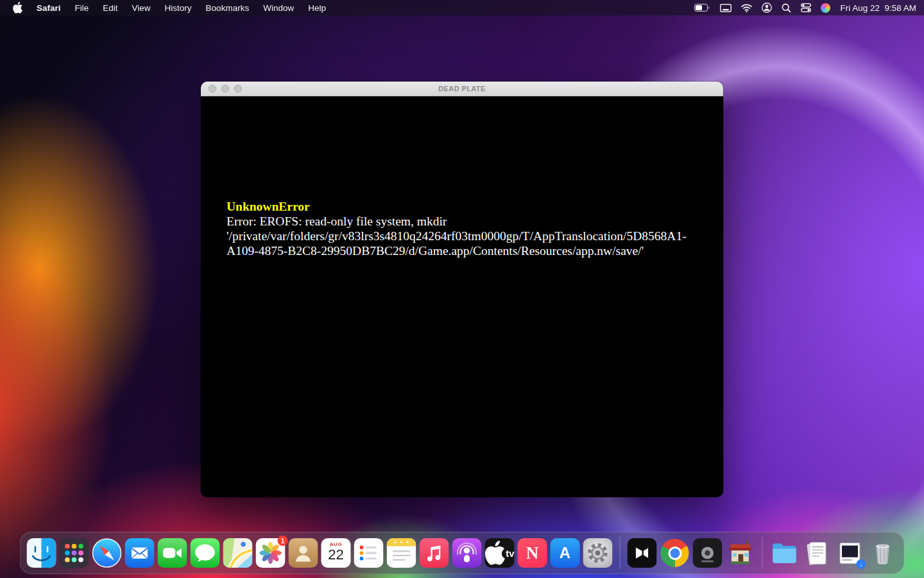 The image size is (924, 578). I want to click on menu-edit: Edit, so click(110, 8).